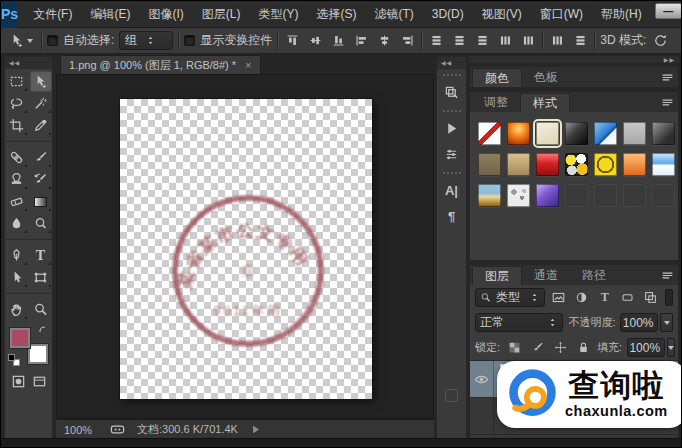  What do you see at coordinates (528, 41) in the screenshot?
I see `distribute-hcenter-button` at bounding box center [528, 41].